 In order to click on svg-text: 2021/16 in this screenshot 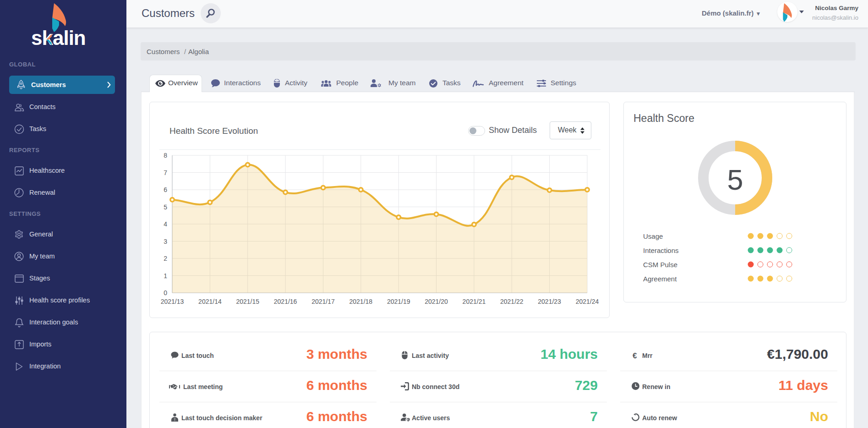, I will do `click(286, 302)`.